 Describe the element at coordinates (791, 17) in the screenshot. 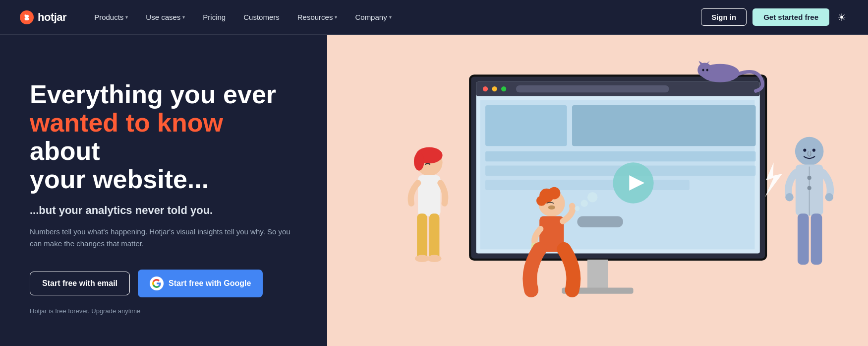

I see `get-started-button: Get started free` at that location.